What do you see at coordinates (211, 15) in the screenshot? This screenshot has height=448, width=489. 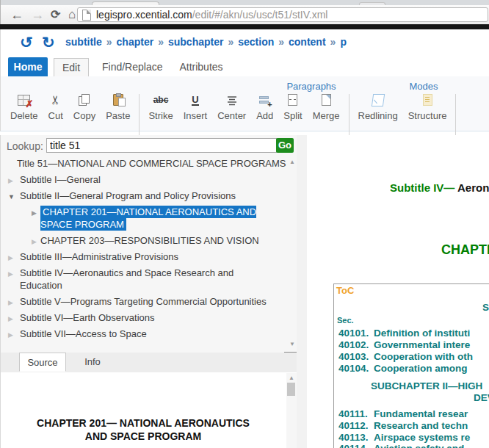 I see `url-text: legispro.xcential.com/edit/#/akn/us/usc/…` at bounding box center [211, 15].